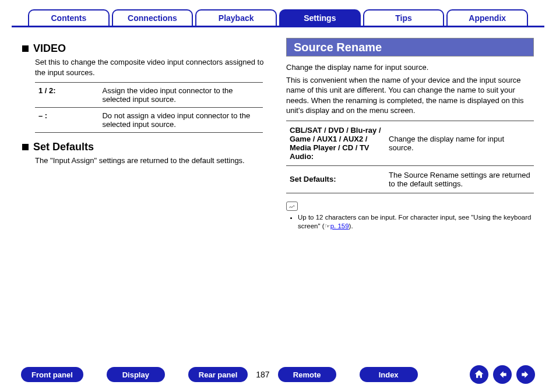 The width and height of the screenshot is (556, 392). Describe the element at coordinates (307, 375) in the screenshot. I see `remote-button: Remote` at that location.